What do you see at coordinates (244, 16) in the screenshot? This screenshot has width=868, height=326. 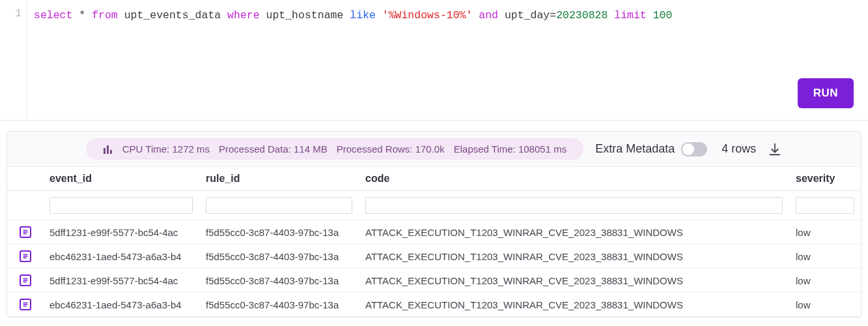 I see `kw-where: where` at bounding box center [244, 16].